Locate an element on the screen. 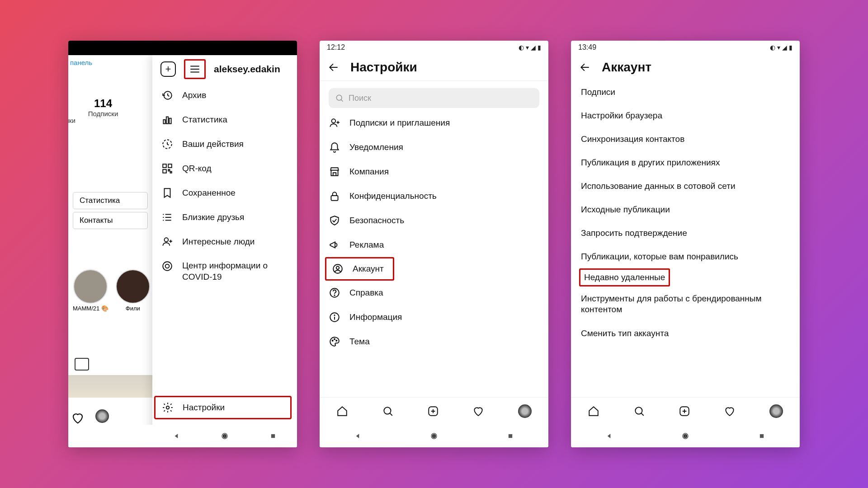  item-theme: Тема is located at coordinates (434, 342).